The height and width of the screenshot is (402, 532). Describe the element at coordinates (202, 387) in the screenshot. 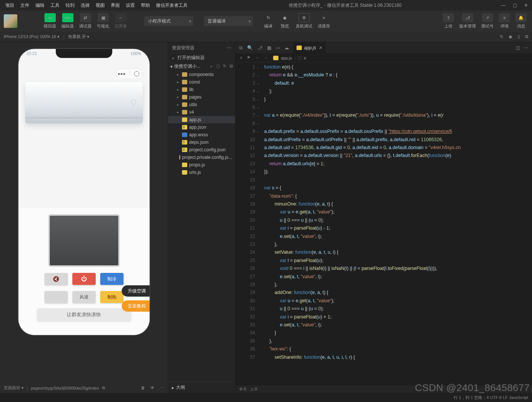

I see `outline-section: ▸大纲` at that location.